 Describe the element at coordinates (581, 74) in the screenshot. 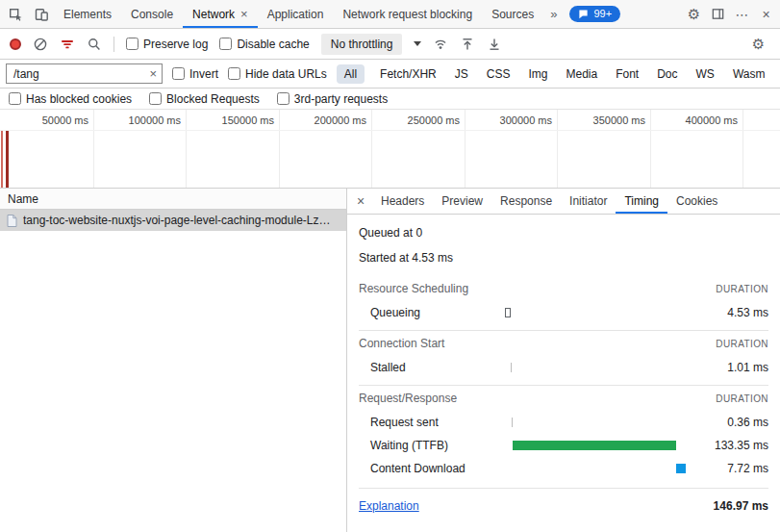

I see `type-filter-media: Media` at that location.